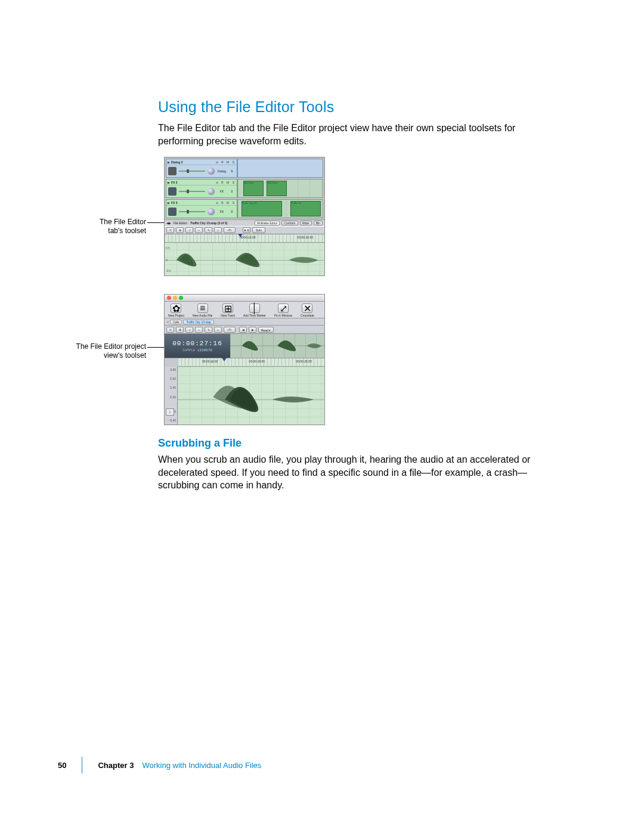  What do you see at coordinates (244, 223) in the screenshot?
I see `file-editor-title-bar: ◀▶ File Editor: Traffic City 13.stap (3 …` at bounding box center [244, 223].